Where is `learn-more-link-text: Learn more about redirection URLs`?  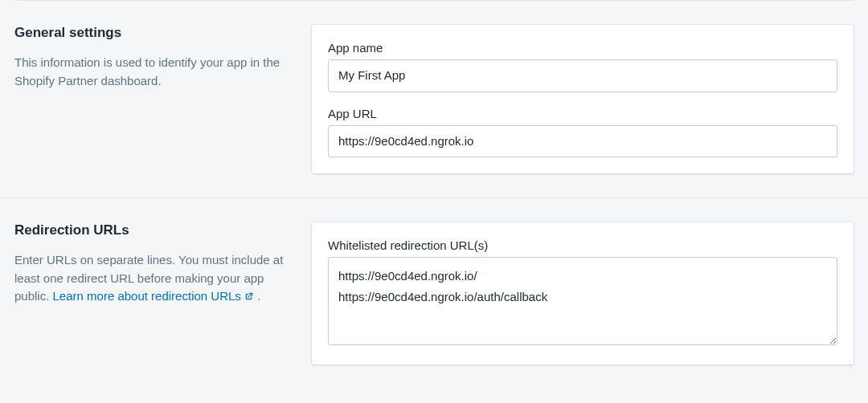
learn-more-link-text: Learn more about redirection URLs is located at coordinates (147, 295).